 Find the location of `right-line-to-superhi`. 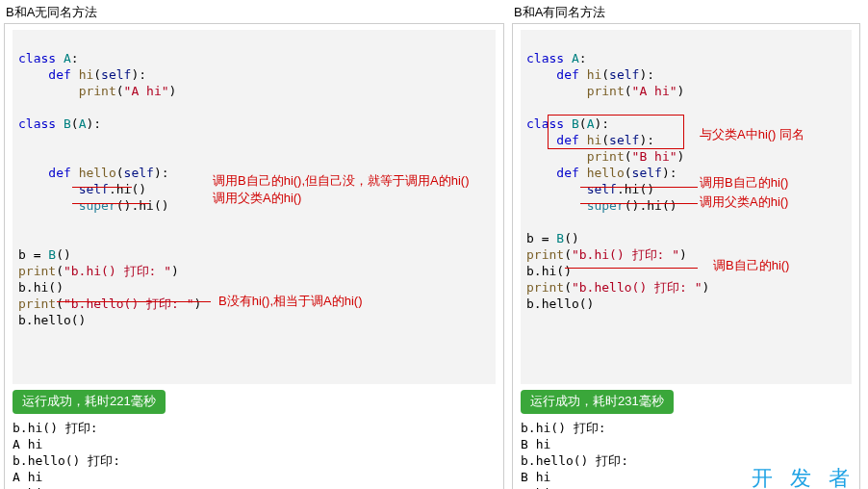

right-line-to-superhi is located at coordinates (677, 204).